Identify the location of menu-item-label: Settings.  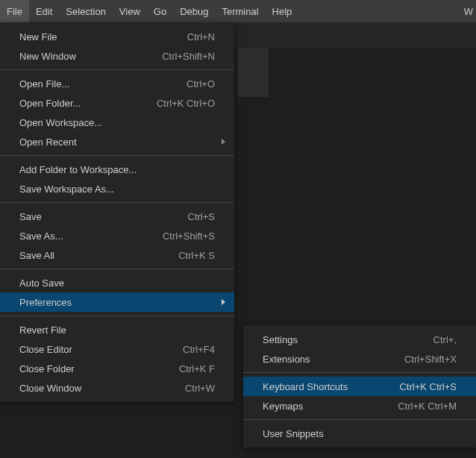
(340, 340).